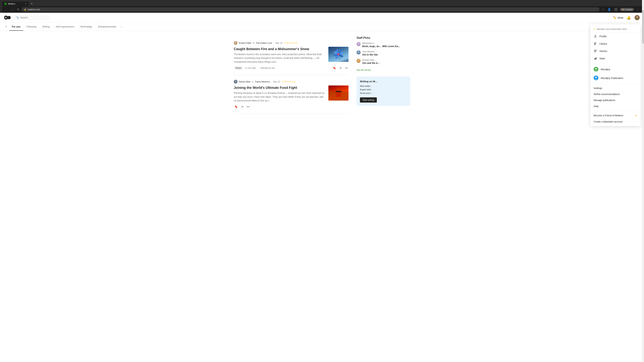  What do you see at coordinates (384, 81) in the screenshot?
I see `writing-card-title: Writing on M…` at bounding box center [384, 81].